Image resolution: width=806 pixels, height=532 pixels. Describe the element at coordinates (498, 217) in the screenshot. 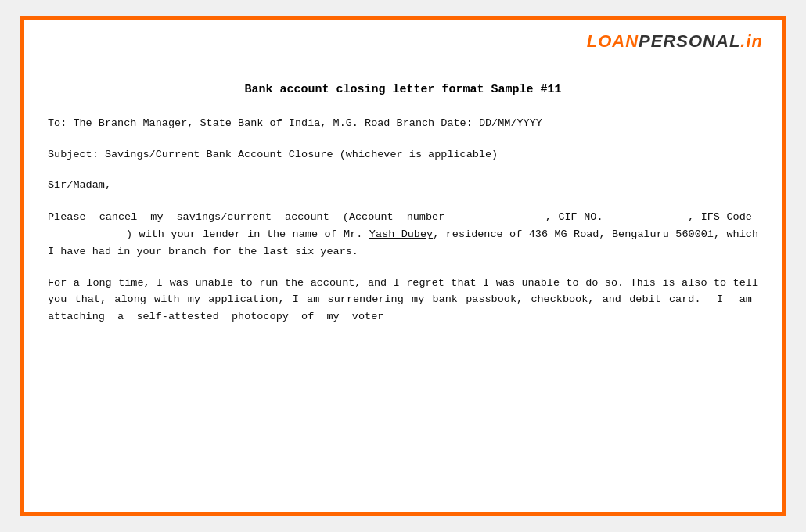

I see `account-number-blank` at that location.